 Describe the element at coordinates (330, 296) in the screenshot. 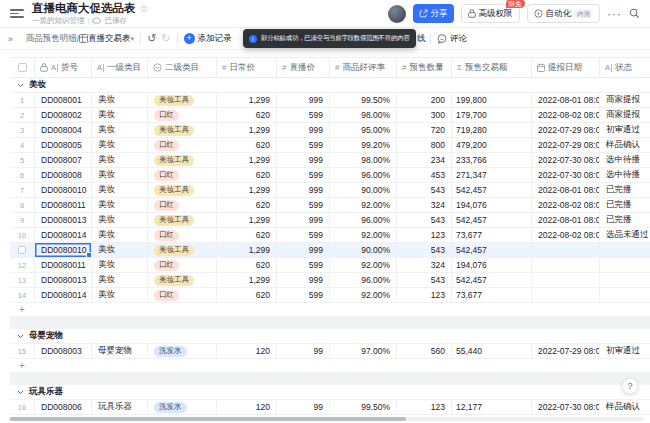

I see `table-row: 14DD0080014美妆口红62059992.00%12373,677` at that location.